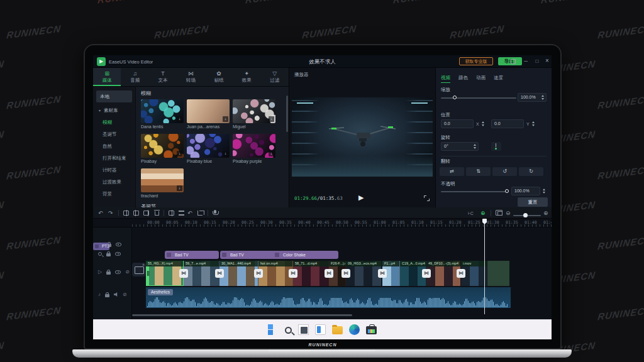 This screenshot has width=644, height=362. Describe the element at coordinates (247, 77) in the screenshot. I see `media-tab: ✦ 效果` at that location.